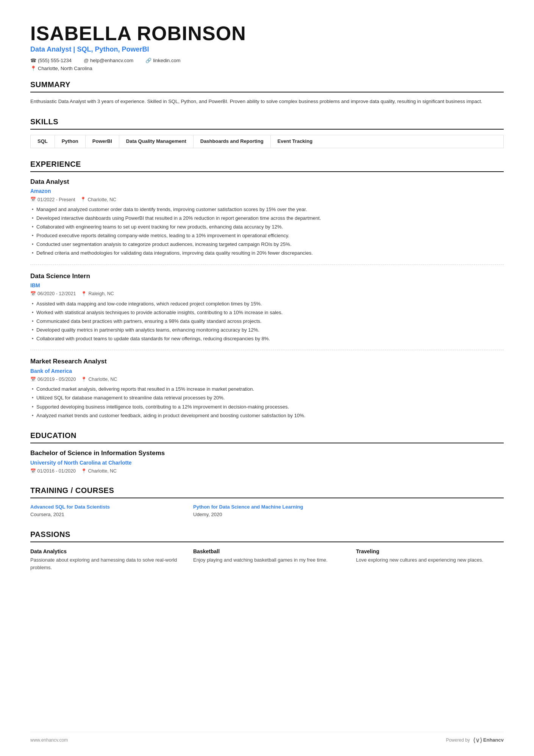 This screenshot has height=756, width=534. I want to click on passion-item: Basketball Enjoy playing and watching ba…, so click(267, 559).